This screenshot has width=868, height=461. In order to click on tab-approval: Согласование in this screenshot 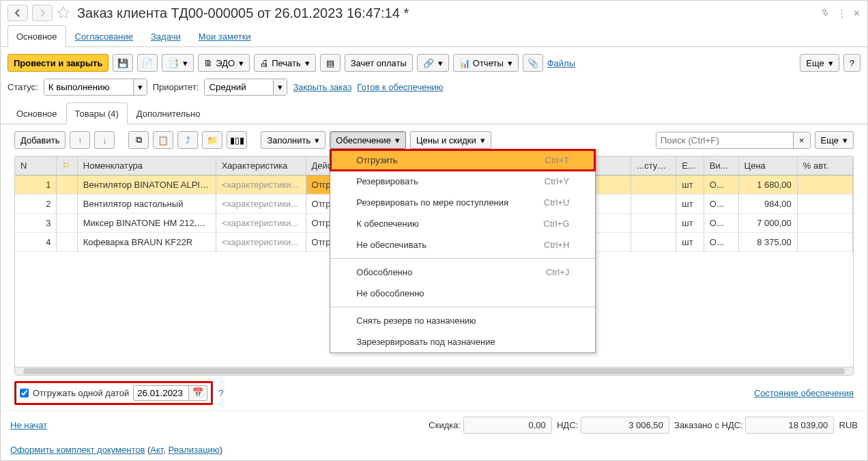, I will do `click(104, 36)`.